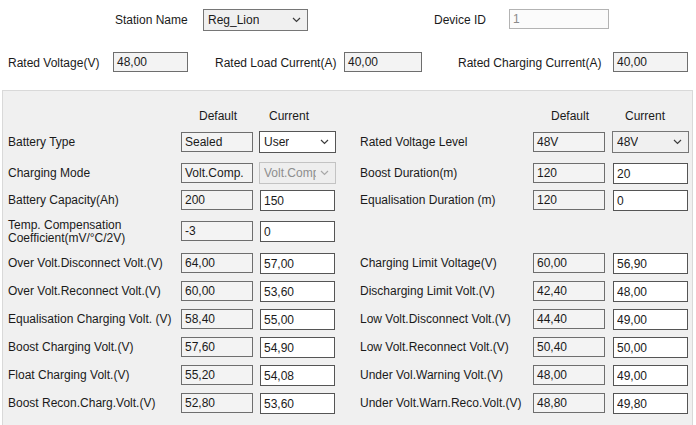 This screenshot has width=696, height=425. What do you see at coordinates (217, 231) in the screenshot?
I see `temp-compensation-default-field: -3` at bounding box center [217, 231].